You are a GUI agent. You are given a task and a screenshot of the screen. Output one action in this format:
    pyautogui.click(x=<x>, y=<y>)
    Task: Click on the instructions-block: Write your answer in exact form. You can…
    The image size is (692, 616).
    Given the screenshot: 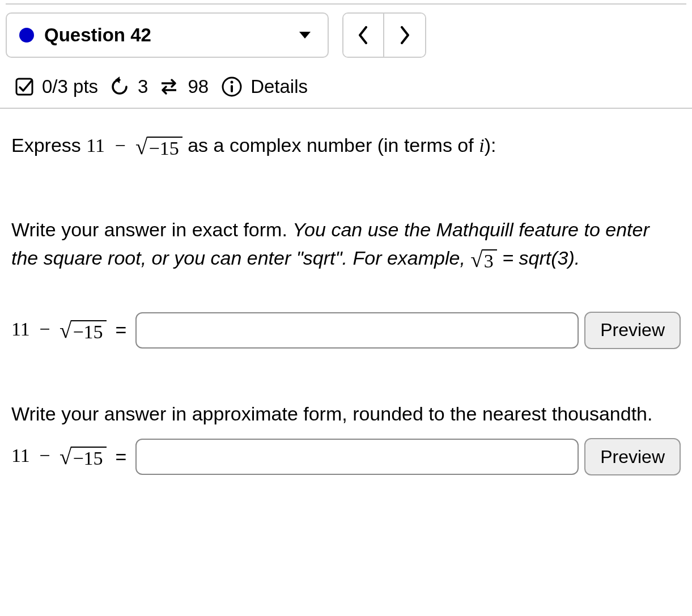 What is the action you would take?
    pyautogui.click(x=346, y=244)
    